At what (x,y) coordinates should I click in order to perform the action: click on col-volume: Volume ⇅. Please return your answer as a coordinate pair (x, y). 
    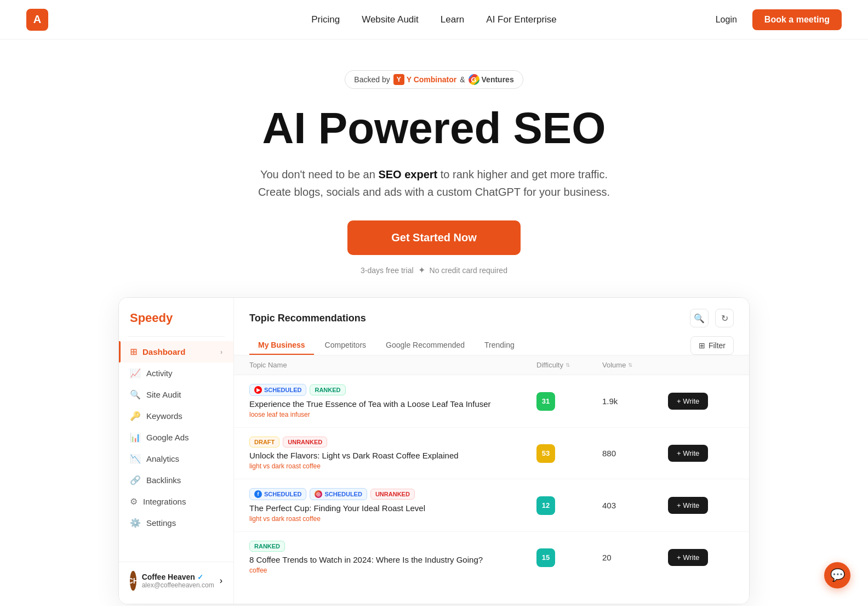
    Looking at the image, I should click on (635, 365).